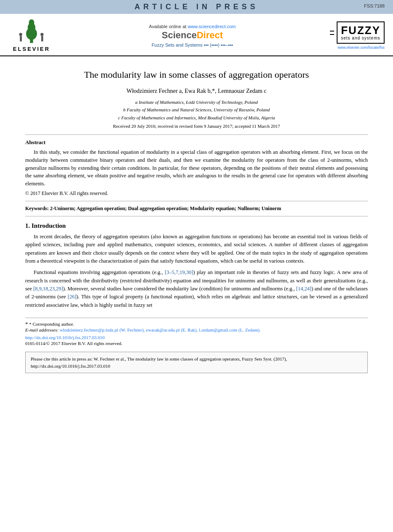  I want to click on intro-paragraph-1: In recent decades, the theory of aggrega…, so click(197, 249).